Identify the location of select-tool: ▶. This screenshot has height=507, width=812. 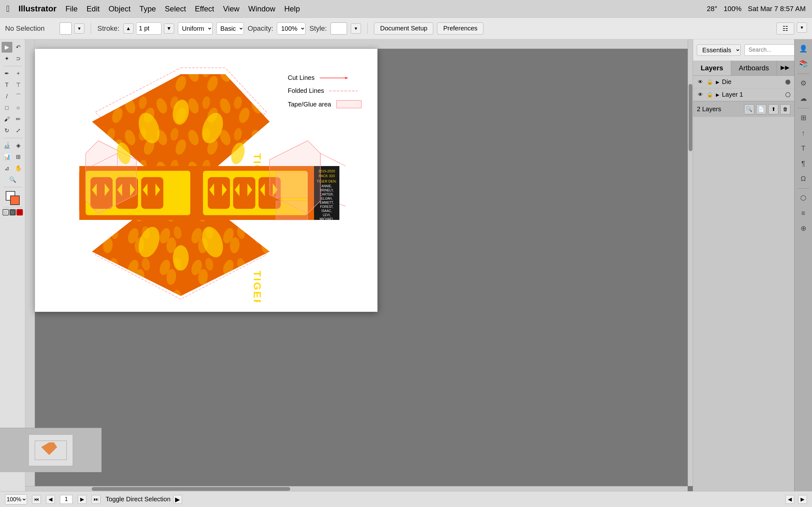
(7, 47).